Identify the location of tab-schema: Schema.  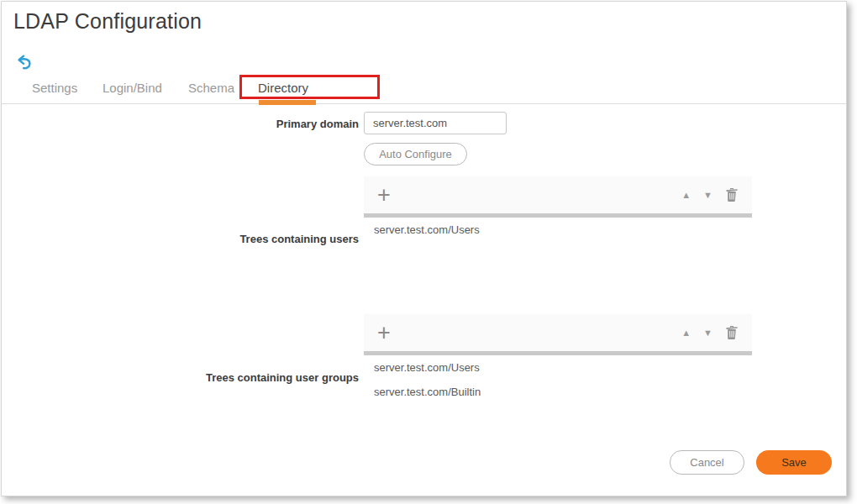
(212, 87).